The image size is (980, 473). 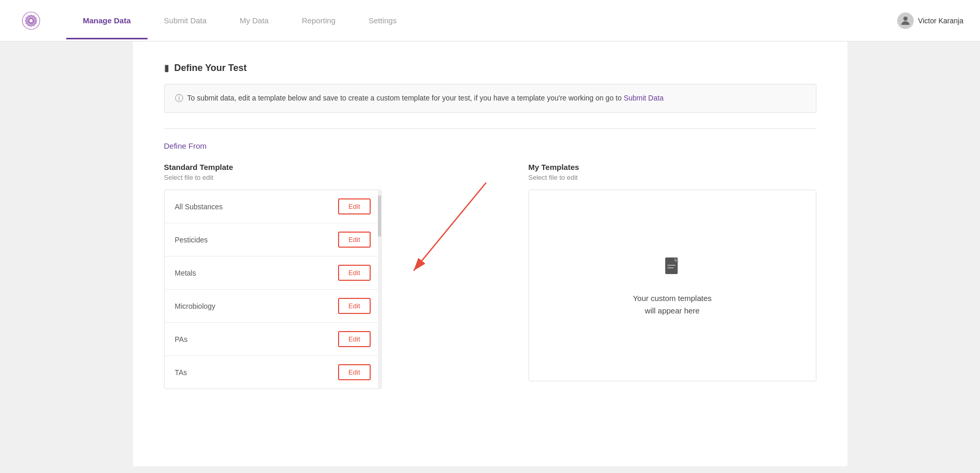 What do you see at coordinates (273, 372) in the screenshot?
I see `template-item-tas: TAs Edit` at bounding box center [273, 372].